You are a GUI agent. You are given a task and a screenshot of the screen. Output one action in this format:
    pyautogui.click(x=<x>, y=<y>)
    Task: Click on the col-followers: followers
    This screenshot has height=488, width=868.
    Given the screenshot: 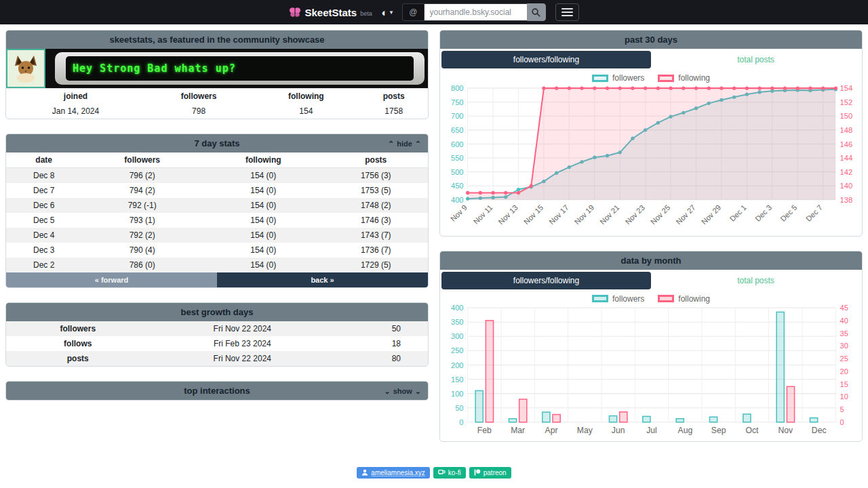 What is the action you would take?
    pyautogui.click(x=142, y=160)
    